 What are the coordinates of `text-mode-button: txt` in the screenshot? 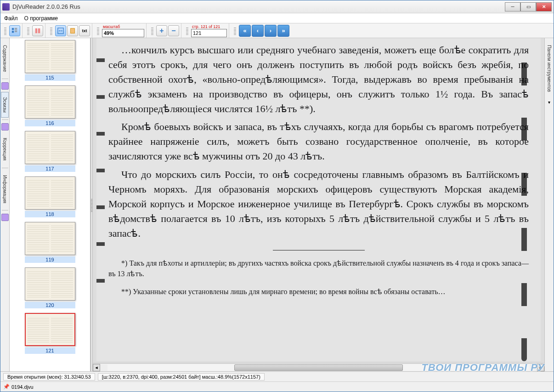 It's located at (85, 31).